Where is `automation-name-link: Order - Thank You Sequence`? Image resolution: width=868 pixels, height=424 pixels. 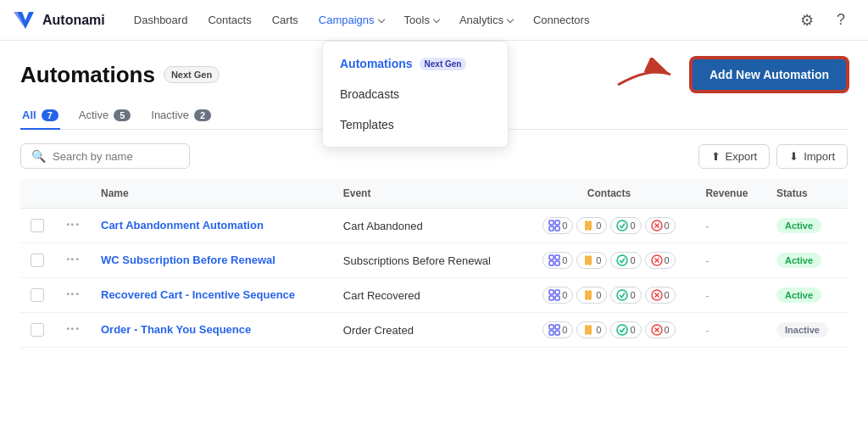 automation-name-link: Order - Thank You Sequence is located at coordinates (176, 329).